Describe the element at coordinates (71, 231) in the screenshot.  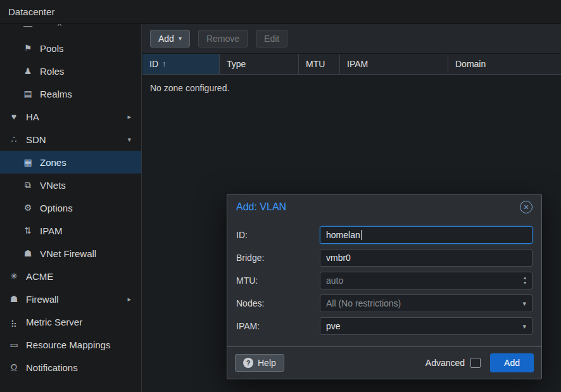
I see `sidebar-item-ipam: ⇅ IPAM` at that location.